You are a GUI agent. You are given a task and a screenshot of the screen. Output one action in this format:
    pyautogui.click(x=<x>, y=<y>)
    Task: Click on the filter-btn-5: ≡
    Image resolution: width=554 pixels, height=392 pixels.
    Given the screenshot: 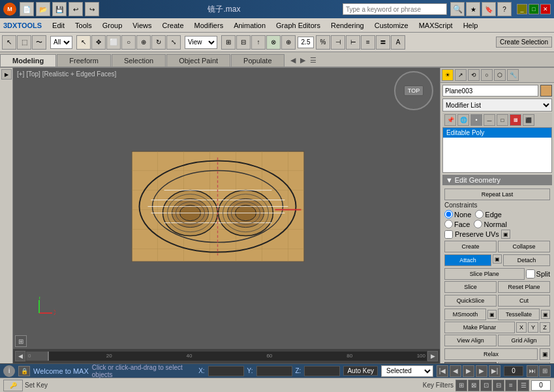 What is the action you would take?
    pyautogui.click(x=511, y=385)
    